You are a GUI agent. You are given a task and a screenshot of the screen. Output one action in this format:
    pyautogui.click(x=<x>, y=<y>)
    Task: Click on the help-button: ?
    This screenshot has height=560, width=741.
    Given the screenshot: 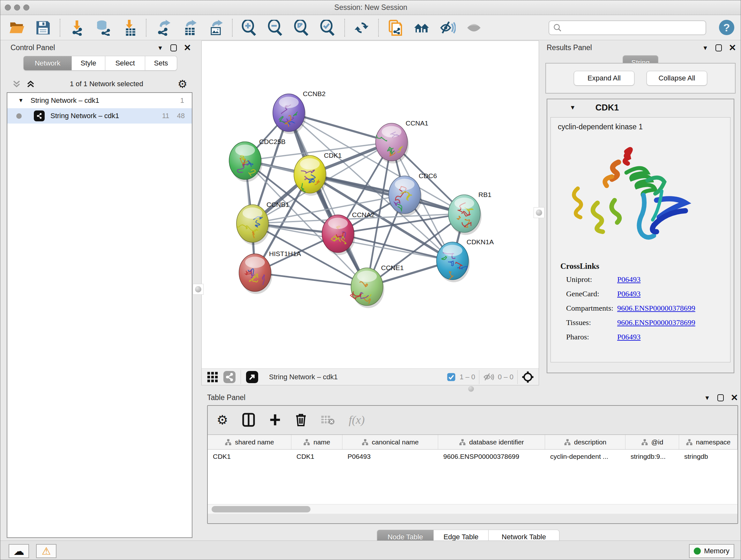 What is the action you would take?
    pyautogui.click(x=727, y=27)
    